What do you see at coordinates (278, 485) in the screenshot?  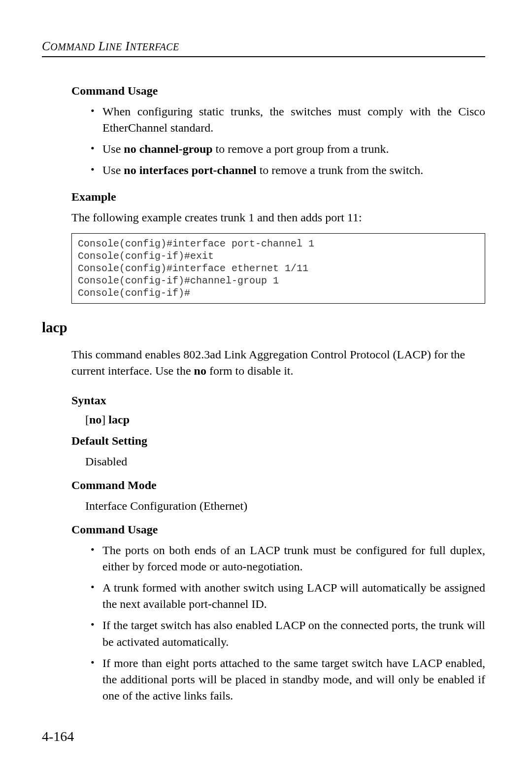 I see `heading-command-mode: Command Mode` at bounding box center [278, 485].